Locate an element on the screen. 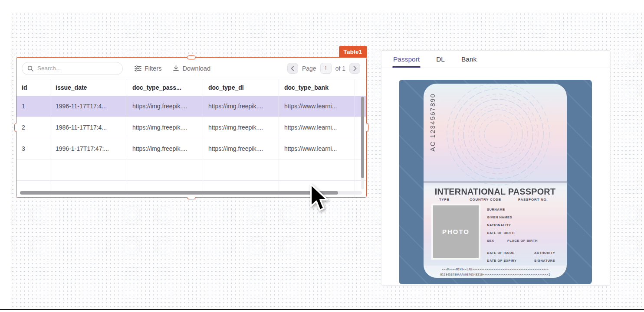 This screenshot has width=644, height=312. column-header: doc_type_pass... is located at coordinates (165, 88).